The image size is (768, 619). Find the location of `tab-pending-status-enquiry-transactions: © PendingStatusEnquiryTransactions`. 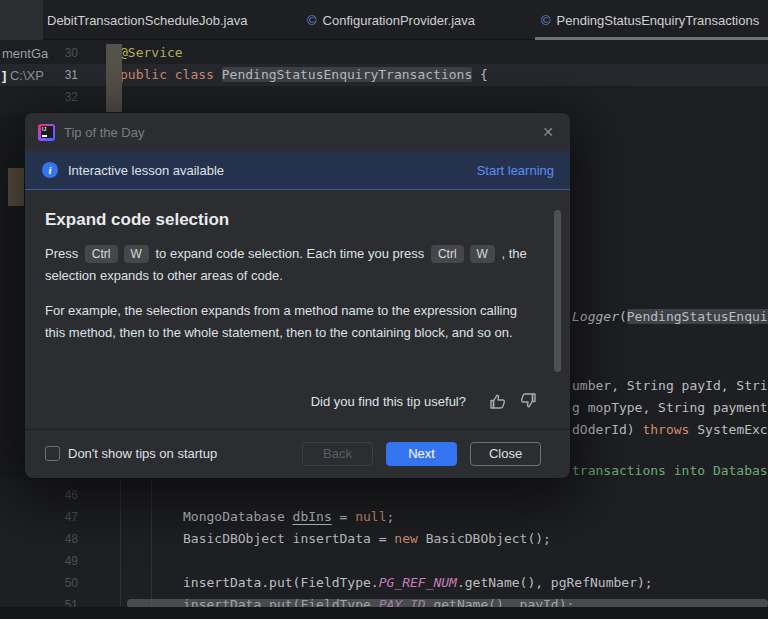

tab-pending-status-enquiry-transactions: © PendingStatusEnquiryTransactions is located at coordinates (650, 20).